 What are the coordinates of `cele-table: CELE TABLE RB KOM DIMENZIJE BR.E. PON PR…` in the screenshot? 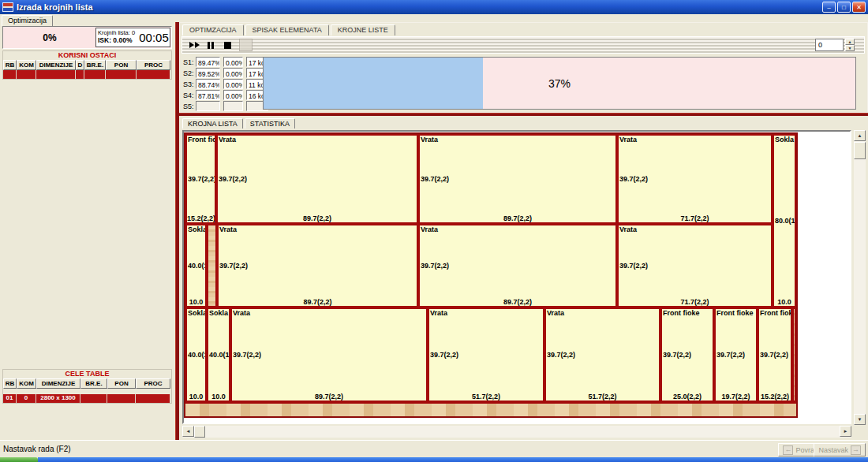 It's located at (87, 386).